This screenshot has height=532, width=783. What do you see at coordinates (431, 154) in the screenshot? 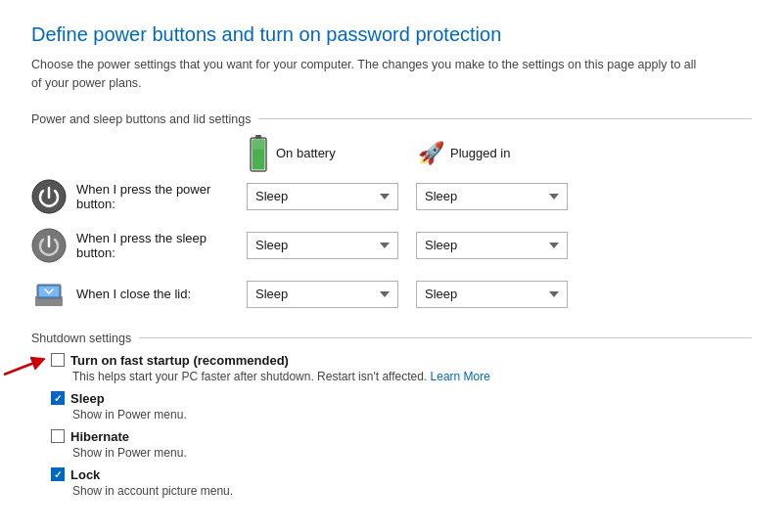
I see `rocket-icon: 🚀` at bounding box center [431, 154].